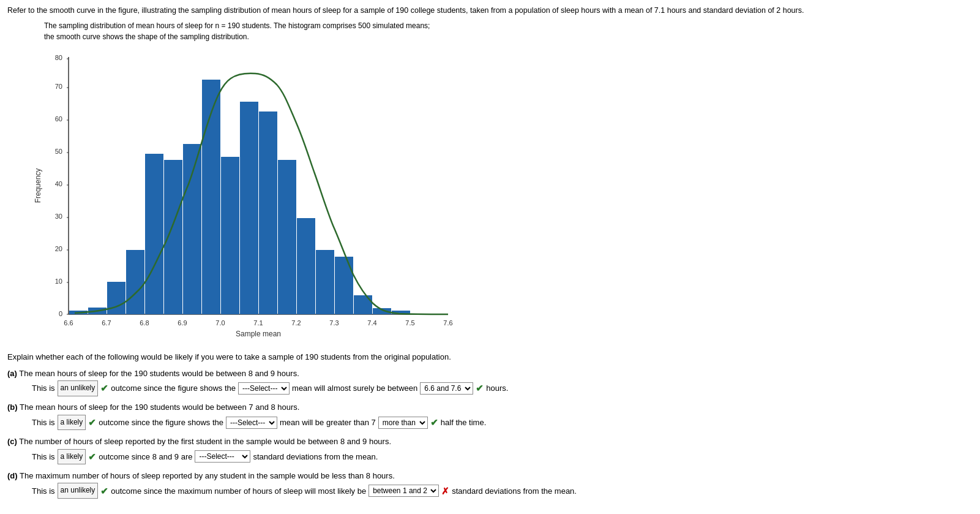 Image resolution: width=980 pixels, height=514 pixels. What do you see at coordinates (104, 491) in the screenshot?
I see `part-d-check: ✔` at bounding box center [104, 491].